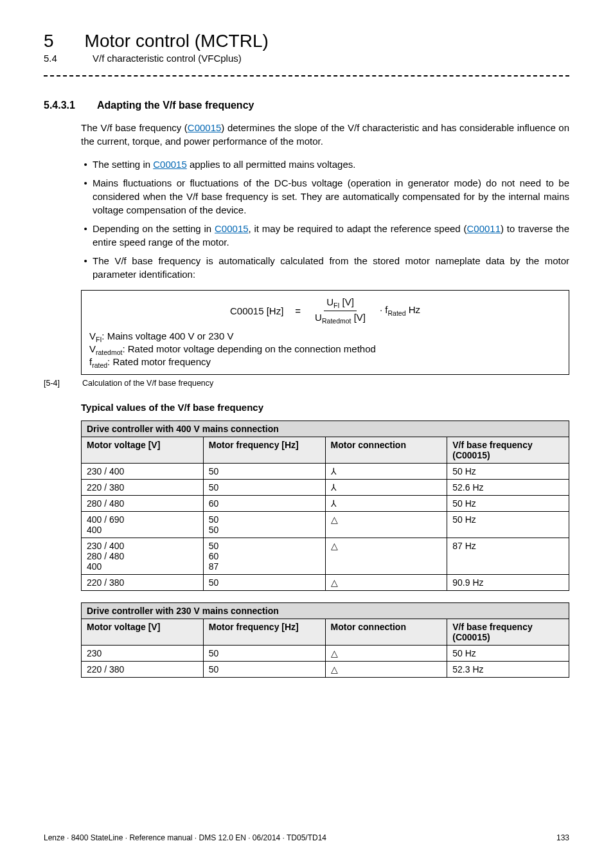 The height and width of the screenshot is (868, 613). What do you see at coordinates (143, 653) in the screenshot?
I see `cell-motor-voltage: 230` at bounding box center [143, 653].